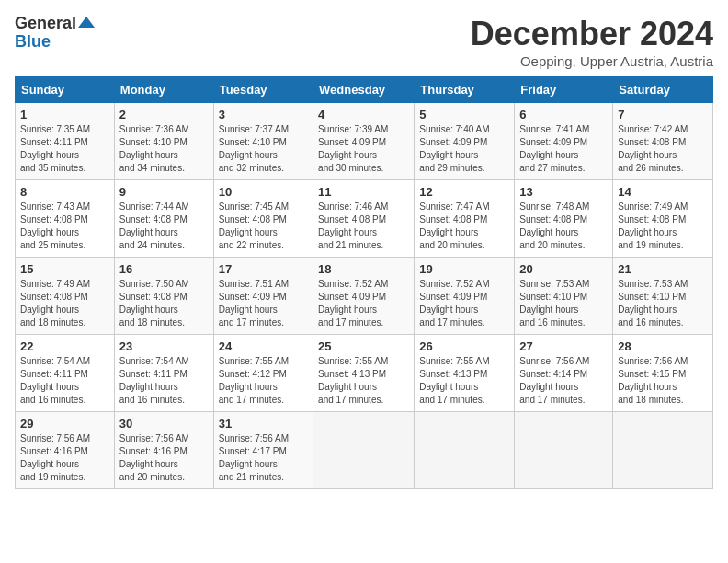  I want to click on calendar-cell: 25Sunrise: 7:55 AMSunset: 4:13 PMDayligh…, so click(364, 373).